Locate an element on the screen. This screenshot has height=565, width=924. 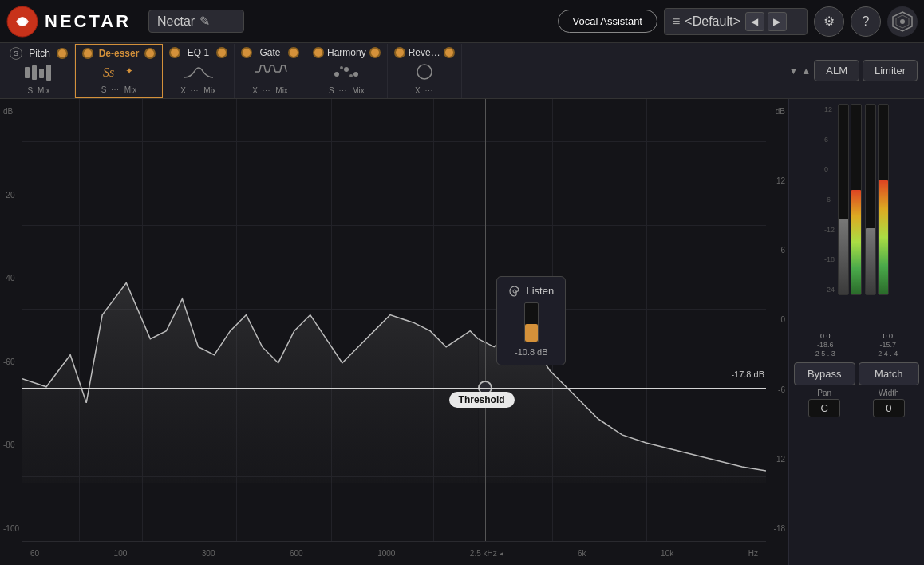
reverb-knob-right is located at coordinates (449, 53).